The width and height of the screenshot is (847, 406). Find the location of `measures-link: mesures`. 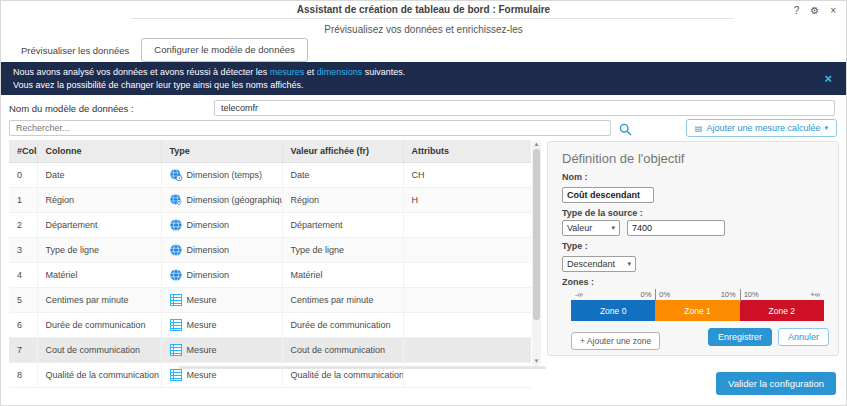

measures-link: mesures is located at coordinates (288, 72).